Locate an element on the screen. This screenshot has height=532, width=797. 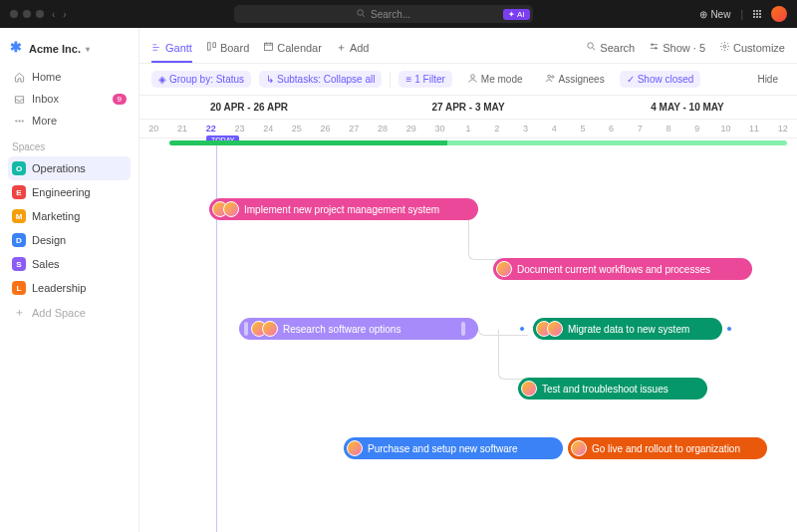
task-bar: Go live and rollout to organization is located at coordinates (667, 448).